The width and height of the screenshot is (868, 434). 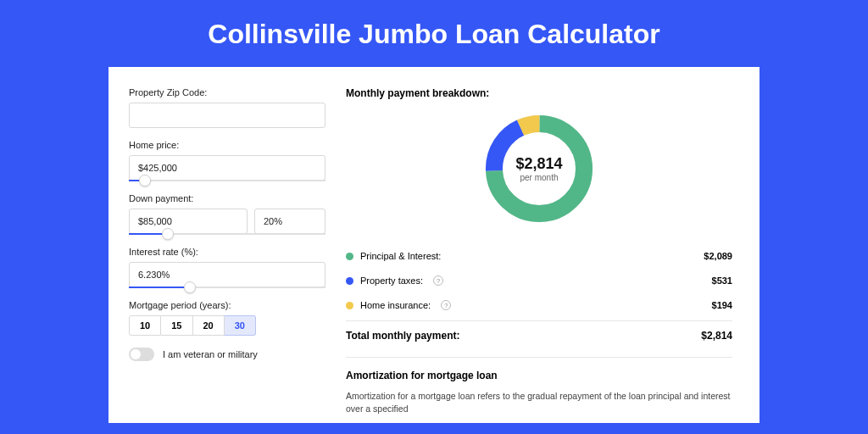 I want to click on rate-input, so click(x=227, y=275).